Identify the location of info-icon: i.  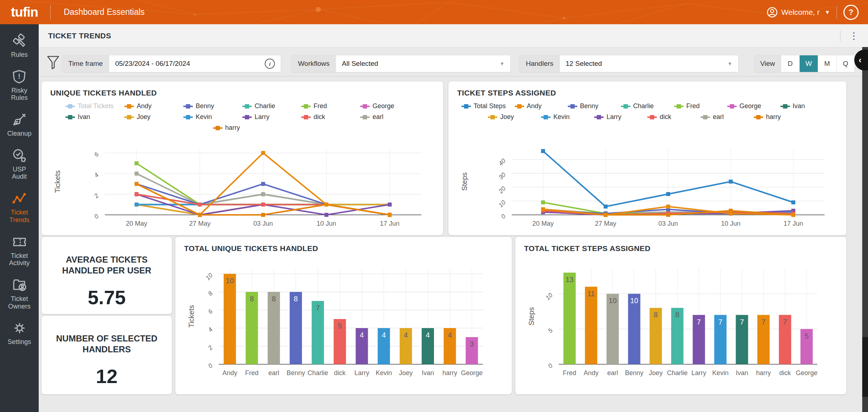
(270, 64).